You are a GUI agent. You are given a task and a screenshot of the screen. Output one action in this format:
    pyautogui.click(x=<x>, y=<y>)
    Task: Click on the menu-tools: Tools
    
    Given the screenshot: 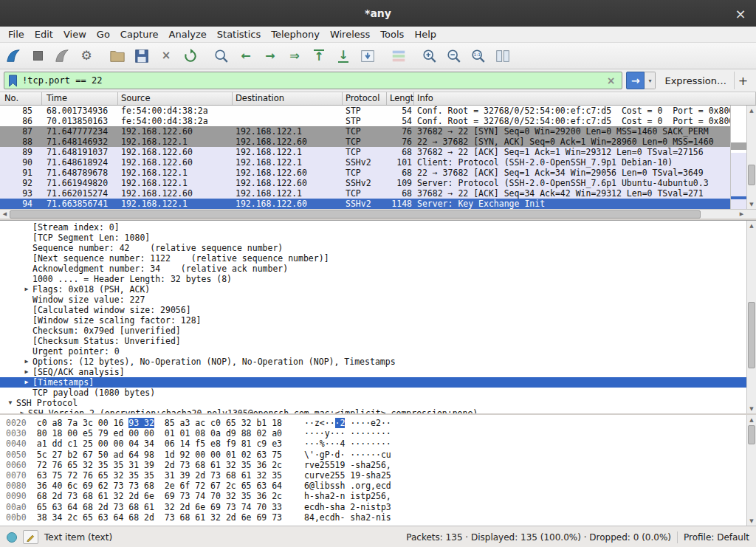 What is the action you would take?
    pyautogui.click(x=392, y=34)
    